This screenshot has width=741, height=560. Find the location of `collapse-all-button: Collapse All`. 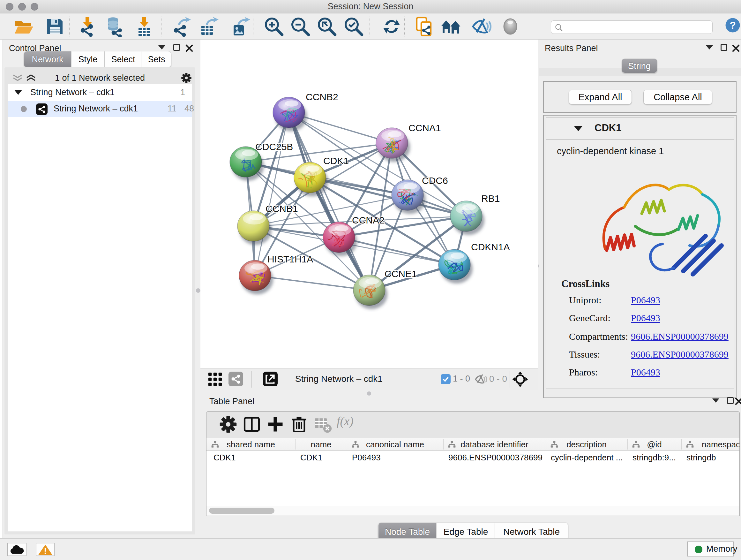

collapse-all-button: Collapse All is located at coordinates (678, 97).